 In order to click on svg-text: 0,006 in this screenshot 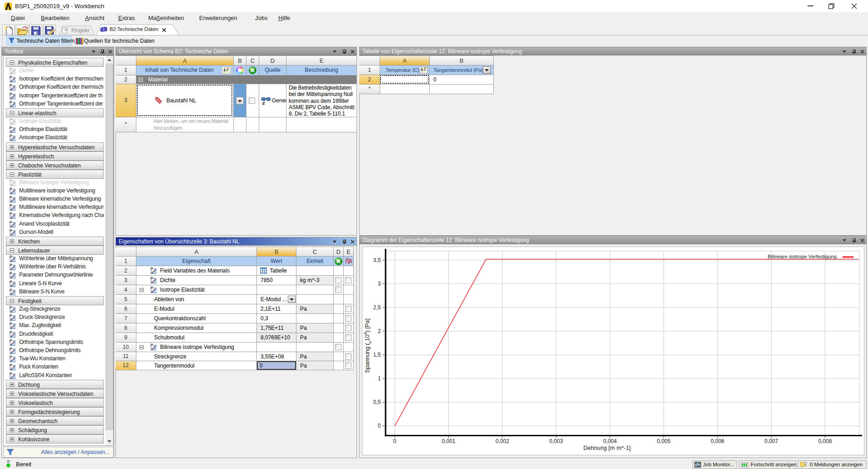, I will do `click(717, 441)`.